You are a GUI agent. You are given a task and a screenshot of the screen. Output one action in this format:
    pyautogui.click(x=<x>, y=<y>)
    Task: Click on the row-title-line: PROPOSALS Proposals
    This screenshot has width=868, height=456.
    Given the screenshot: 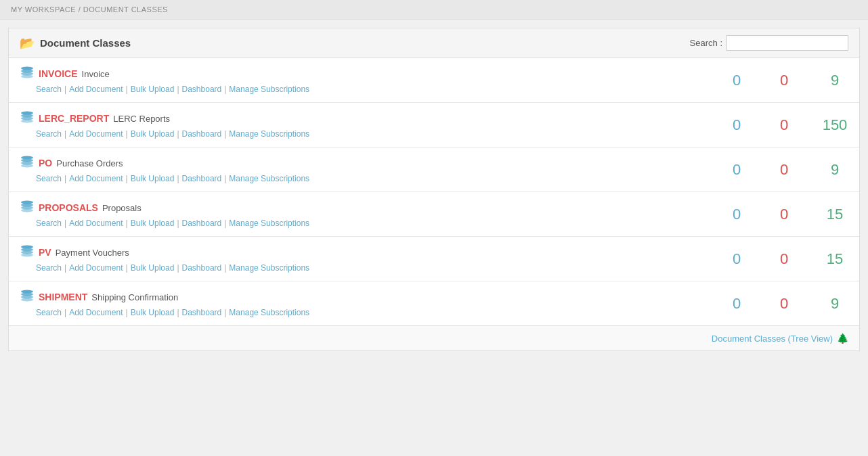 What is the action you would take?
    pyautogui.click(x=366, y=208)
    